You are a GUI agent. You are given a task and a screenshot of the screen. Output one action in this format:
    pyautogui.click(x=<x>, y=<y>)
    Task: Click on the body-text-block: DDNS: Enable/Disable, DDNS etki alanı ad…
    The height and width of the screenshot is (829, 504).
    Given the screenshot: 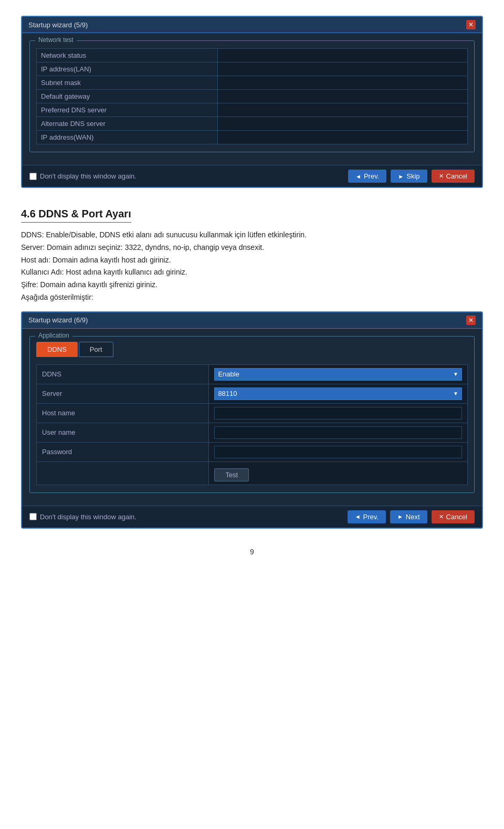 What is the action you would take?
    pyautogui.click(x=252, y=267)
    